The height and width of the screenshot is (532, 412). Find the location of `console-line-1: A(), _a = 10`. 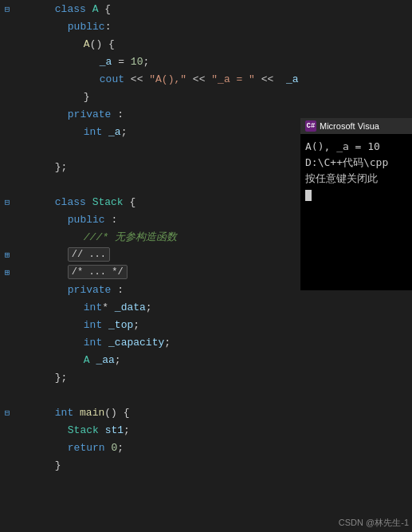

console-line-1: A(), _a = 10 is located at coordinates (356, 147).